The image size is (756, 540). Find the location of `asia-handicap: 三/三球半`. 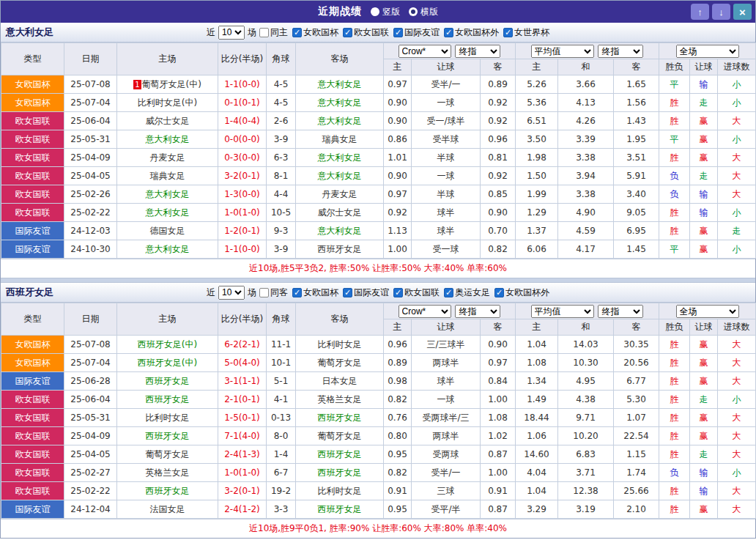

asia-handicap: 三/三球半 is located at coordinates (446, 344).